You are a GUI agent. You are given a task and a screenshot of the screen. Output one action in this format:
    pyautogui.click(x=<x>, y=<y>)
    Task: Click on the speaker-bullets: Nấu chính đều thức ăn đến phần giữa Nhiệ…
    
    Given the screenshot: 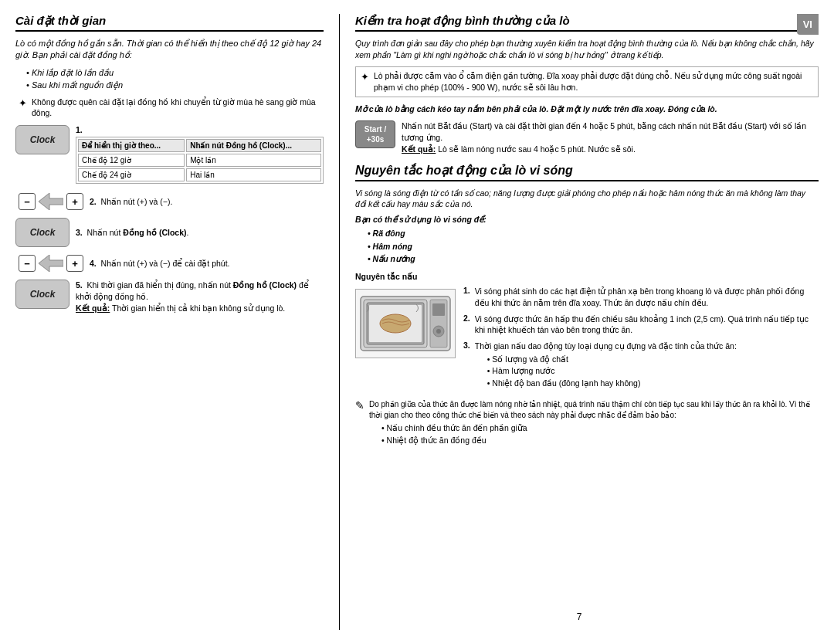 What is the action you would take?
    pyautogui.click(x=594, y=435)
    